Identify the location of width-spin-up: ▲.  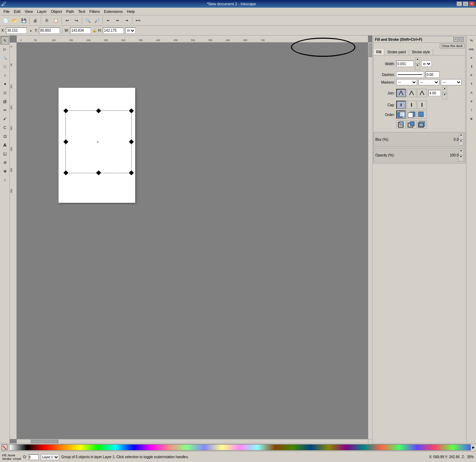
(417, 61).